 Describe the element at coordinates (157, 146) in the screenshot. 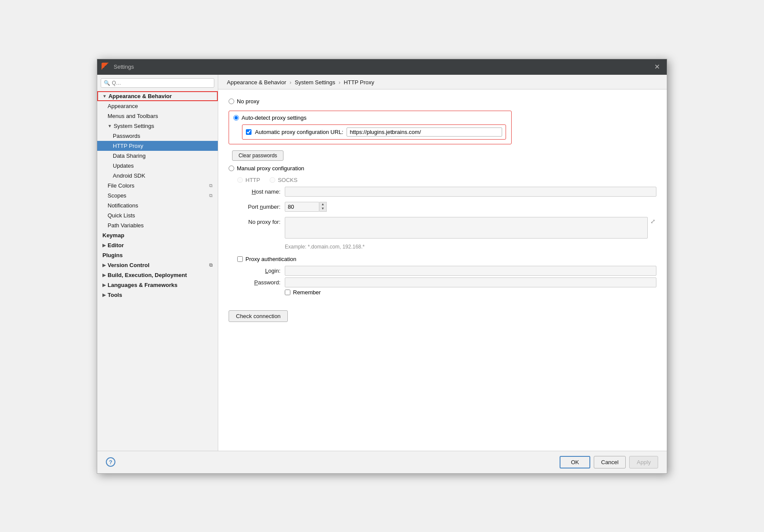

I see `sidebar-item-http-proxy: HTTP Proxy` at that location.